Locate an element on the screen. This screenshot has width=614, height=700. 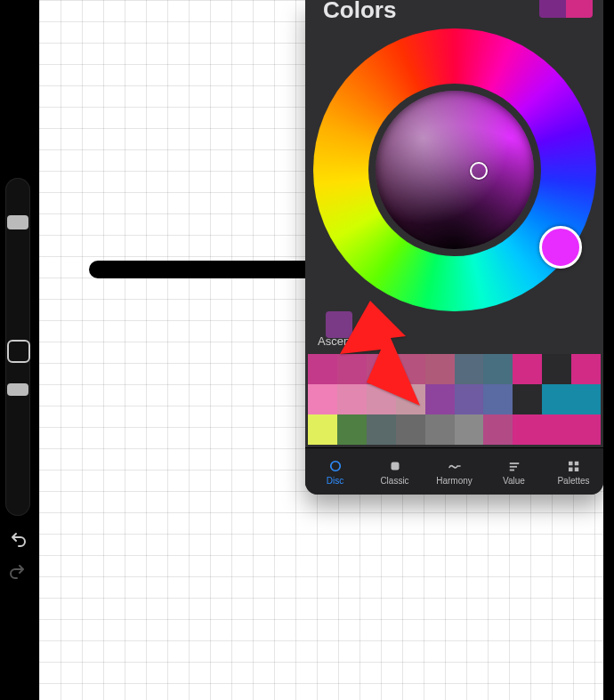
undo-button is located at coordinates (18, 539).